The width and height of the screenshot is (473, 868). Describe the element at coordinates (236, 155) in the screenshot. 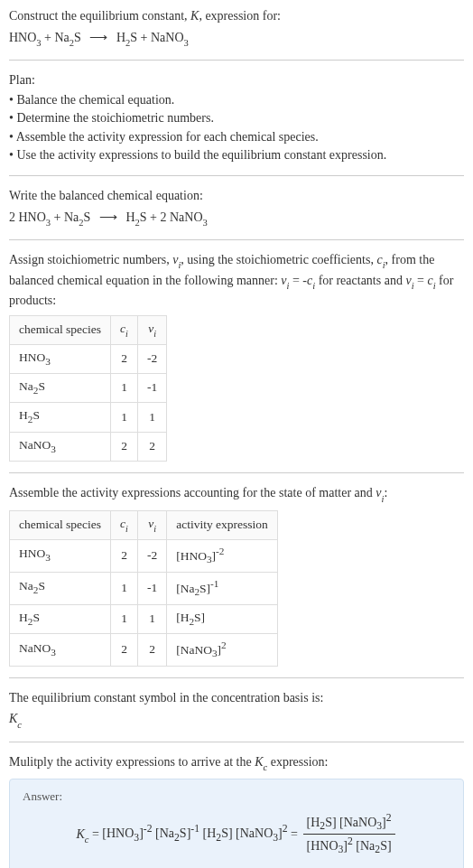

I see `plan-item: • Use the activity expressions to build …` at that location.